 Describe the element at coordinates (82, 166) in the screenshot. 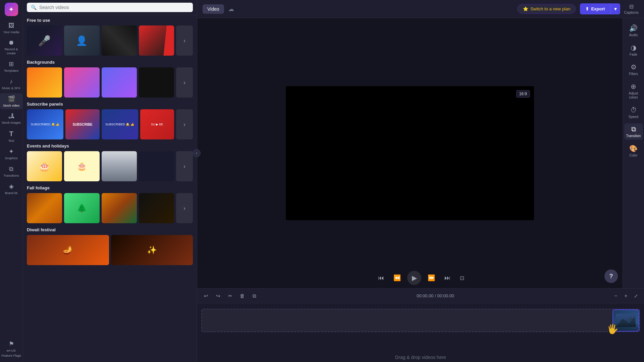

I see `ev-thumb-2: 🎂` at that location.